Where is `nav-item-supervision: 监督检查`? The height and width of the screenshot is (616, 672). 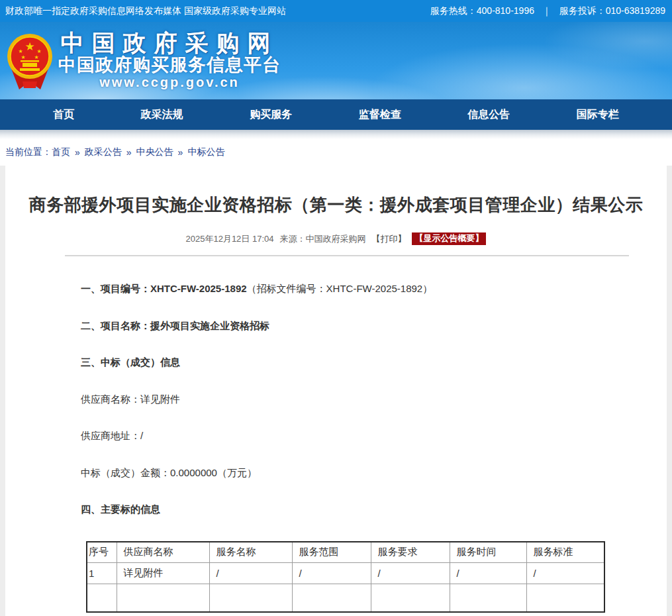 nav-item-supervision: 监督检查 is located at coordinates (380, 115).